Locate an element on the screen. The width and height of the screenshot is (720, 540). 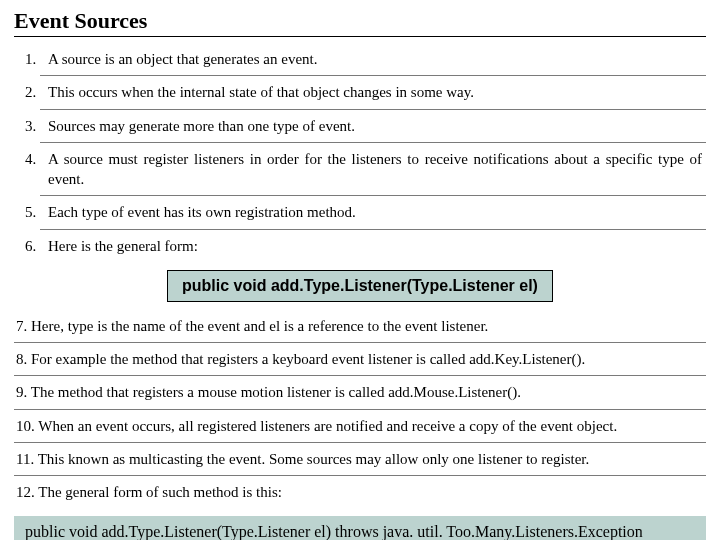
list-item: A source must register listeners in orde… is located at coordinates (373, 170).